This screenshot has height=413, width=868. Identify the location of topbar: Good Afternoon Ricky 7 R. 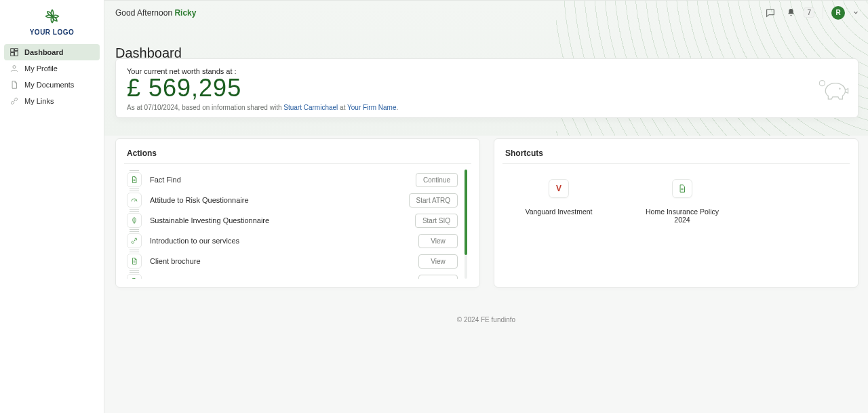
(486, 12).